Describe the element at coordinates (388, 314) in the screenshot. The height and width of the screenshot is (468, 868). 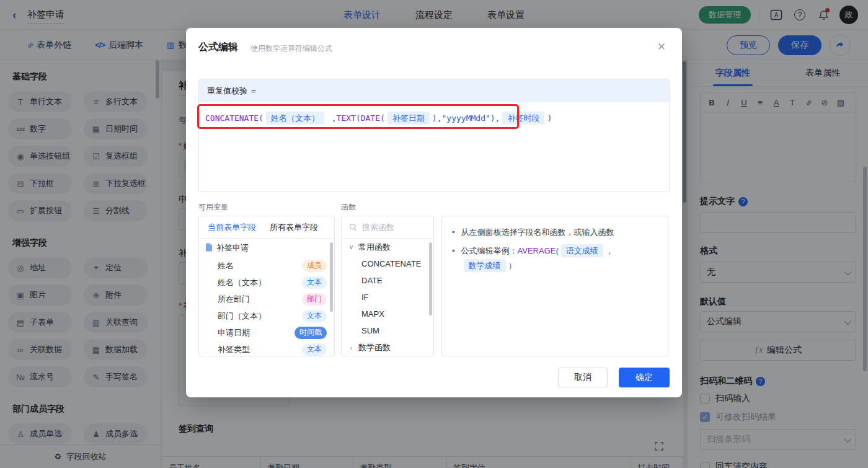
I see `function-item-MAPX: MAPX` at that location.